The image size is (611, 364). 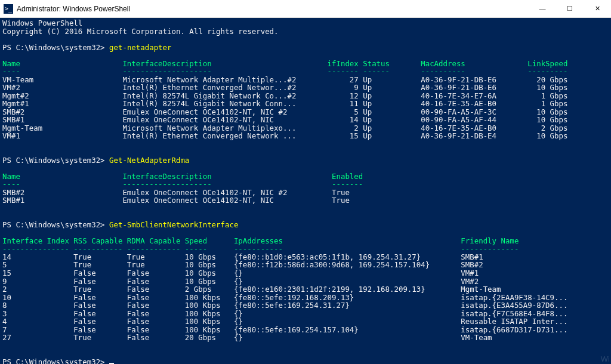 What do you see at coordinates (570, 8) in the screenshot?
I see `window-controls: ― ☐ ✕` at bounding box center [570, 8].